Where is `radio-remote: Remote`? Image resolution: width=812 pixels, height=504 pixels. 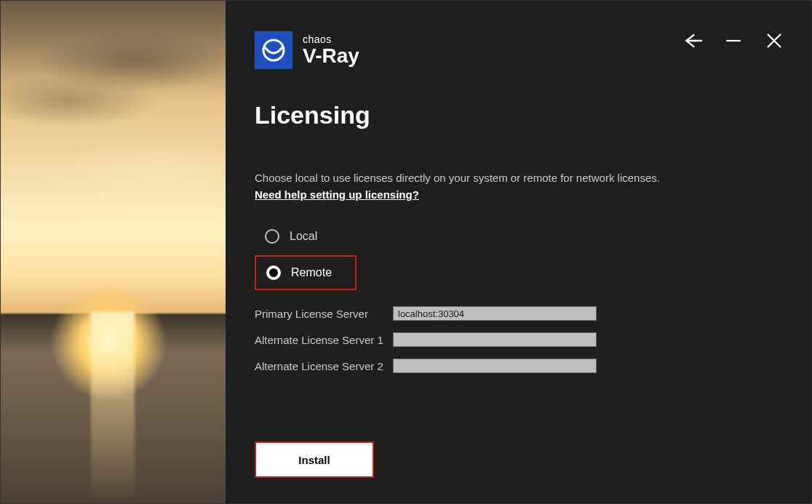 radio-remote: Remote is located at coordinates (306, 273).